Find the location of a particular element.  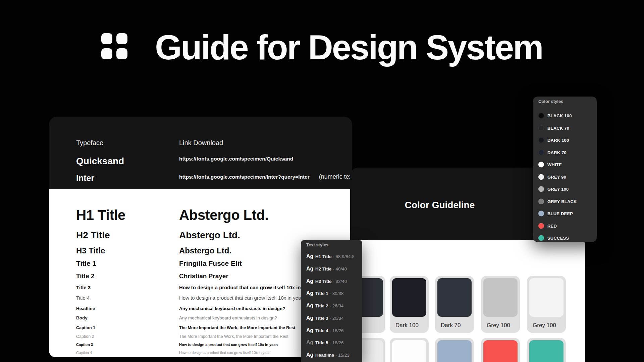

type-style-sample: Fringilla Fusce Elit is located at coordinates (211, 263).